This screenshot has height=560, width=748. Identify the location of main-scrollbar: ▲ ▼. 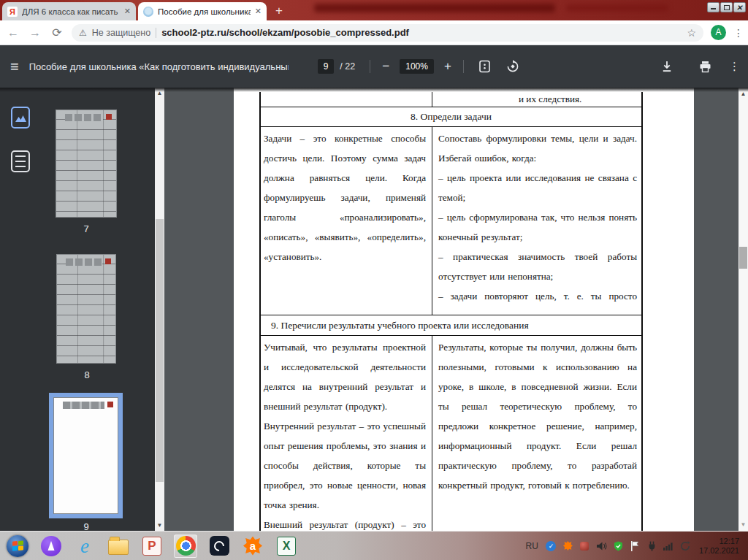
(744, 310).